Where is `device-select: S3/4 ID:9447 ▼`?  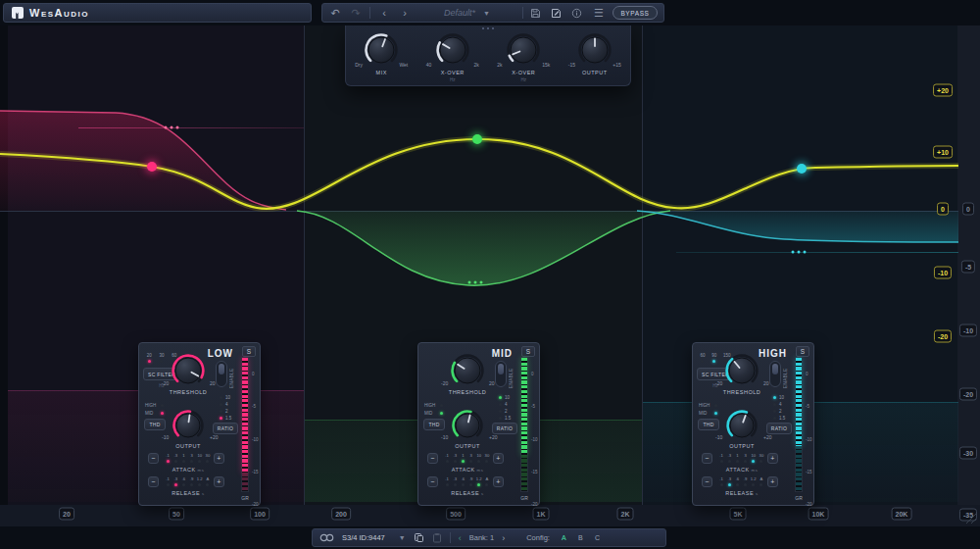 device-select: S3/4 ID:9447 ▼ is located at coordinates (374, 537).